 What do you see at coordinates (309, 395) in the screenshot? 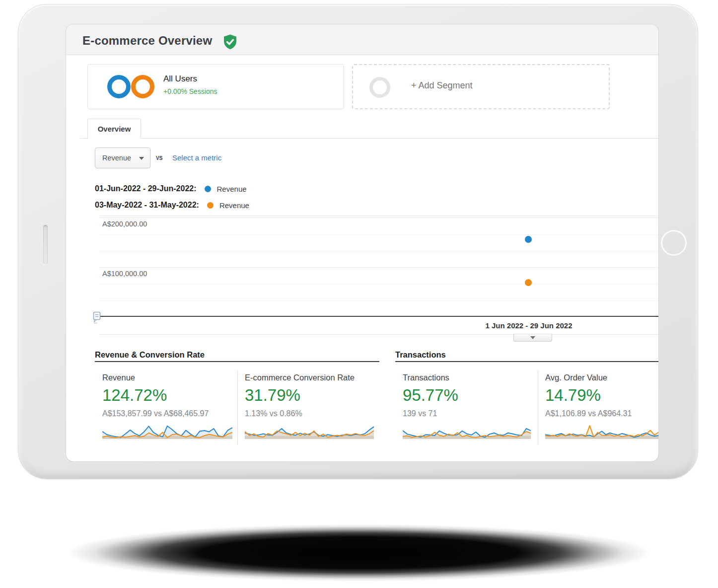
I see `metric-card-change: 31.79%` at bounding box center [309, 395].